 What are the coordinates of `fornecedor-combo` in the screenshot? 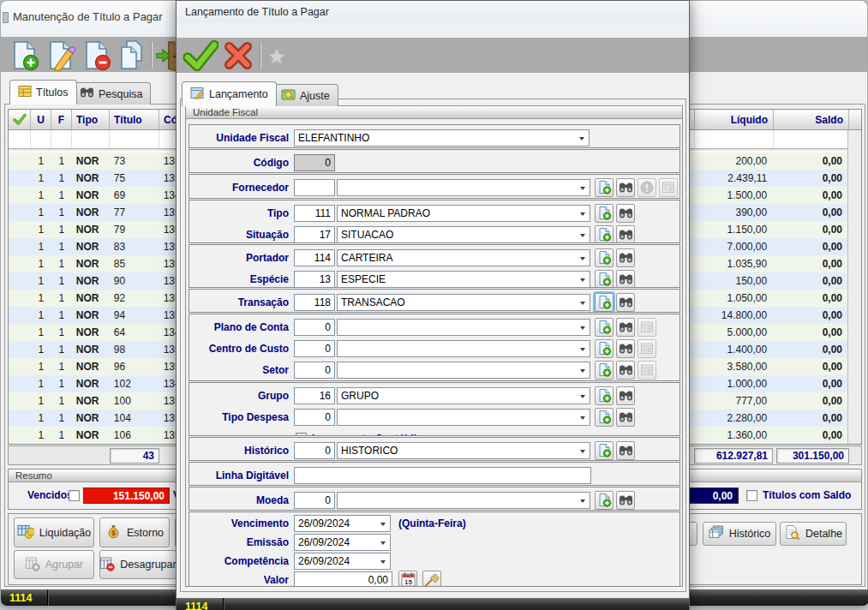 It's located at (464, 188).